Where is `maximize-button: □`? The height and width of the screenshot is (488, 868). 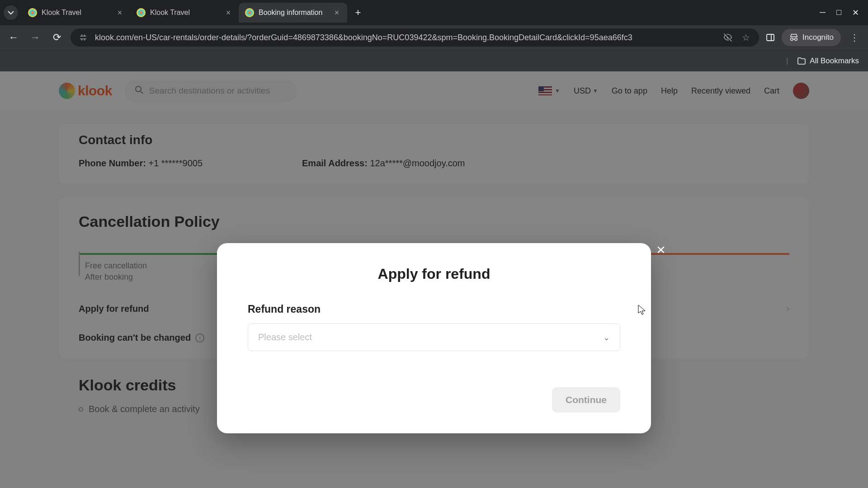
maximize-button: □ is located at coordinates (839, 13).